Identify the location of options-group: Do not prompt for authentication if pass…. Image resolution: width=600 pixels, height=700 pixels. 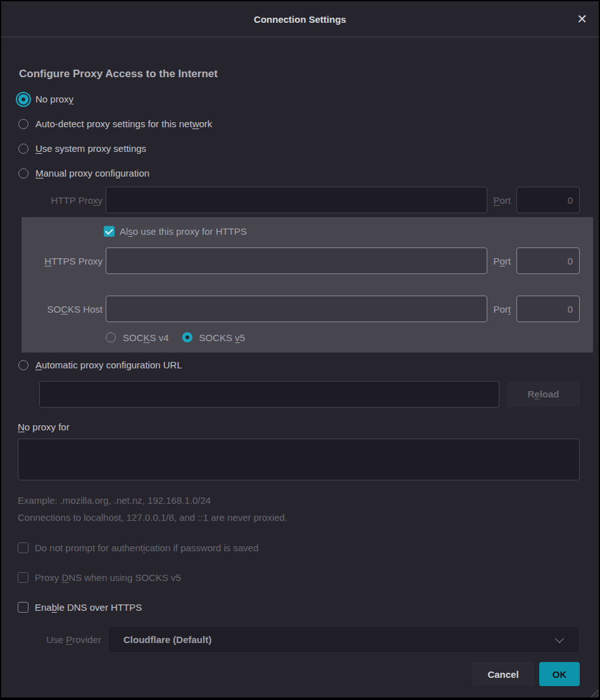
(300, 577).